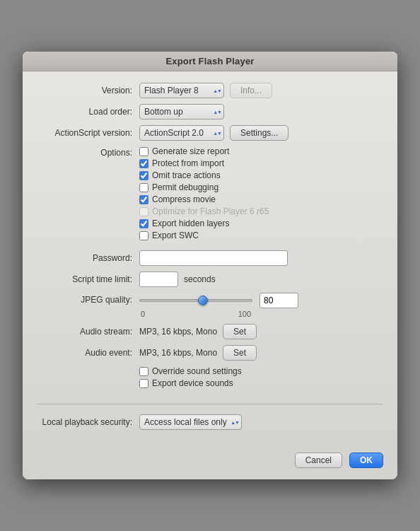  What do you see at coordinates (191, 371) in the screenshot?
I see `override-sound-option: Override sound settings` at bounding box center [191, 371].